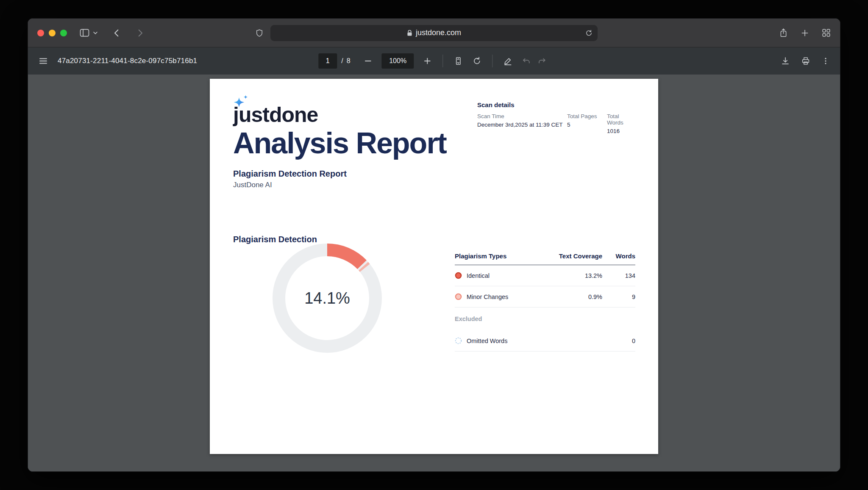 The width and height of the screenshot is (868, 490). Describe the element at coordinates (64, 33) in the screenshot. I see `zoom-window-button` at that location.